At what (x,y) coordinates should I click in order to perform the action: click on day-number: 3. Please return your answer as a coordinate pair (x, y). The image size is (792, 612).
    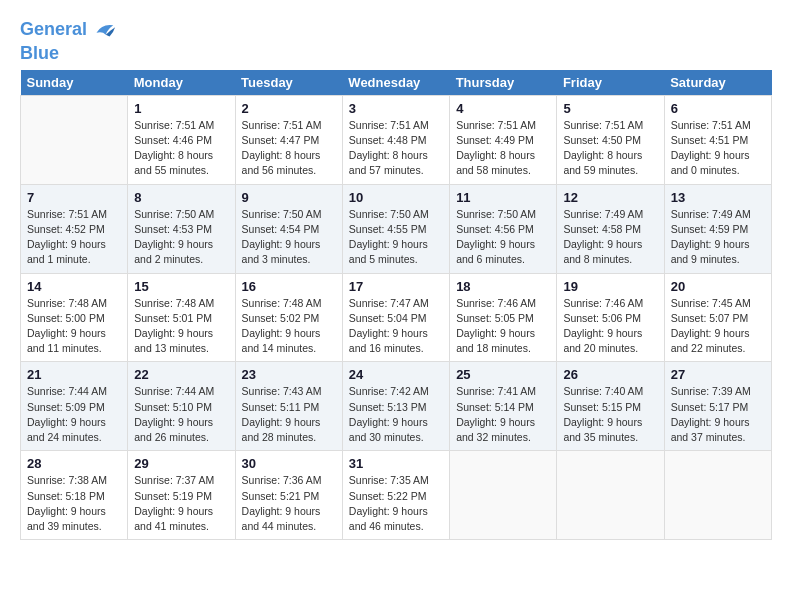
    Looking at the image, I should click on (396, 108).